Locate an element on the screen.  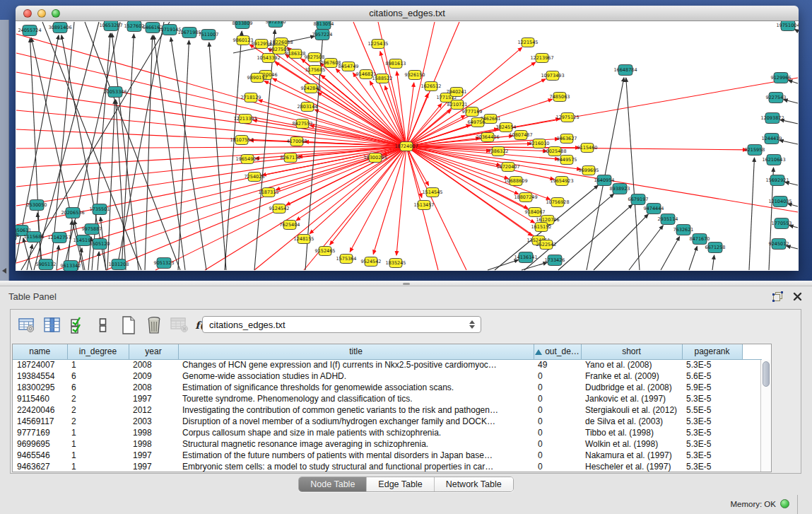
table-cell: Yano et al. (2008) is located at coordinates (632, 365).